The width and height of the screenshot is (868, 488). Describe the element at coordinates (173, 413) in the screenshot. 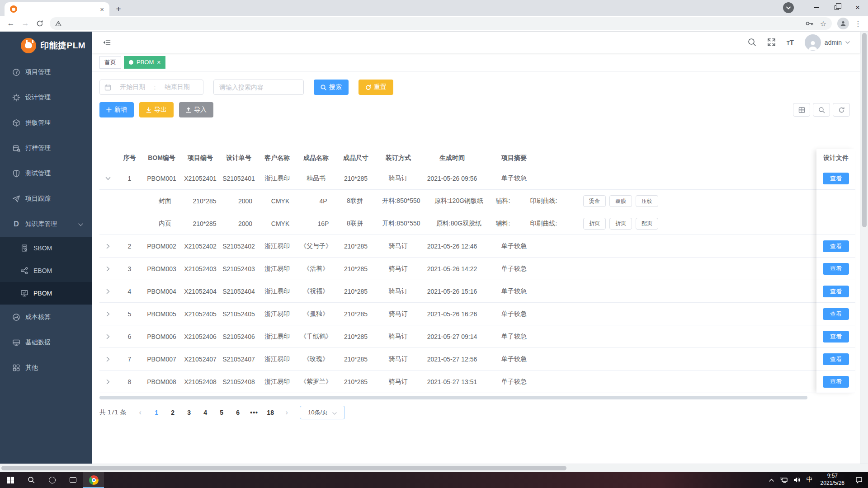

I see `page-number-2: 2` at that location.